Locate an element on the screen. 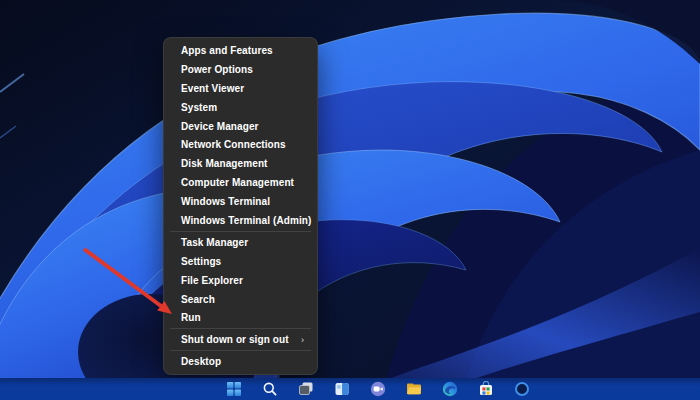 The image size is (700, 400). store-icon is located at coordinates (486, 389).